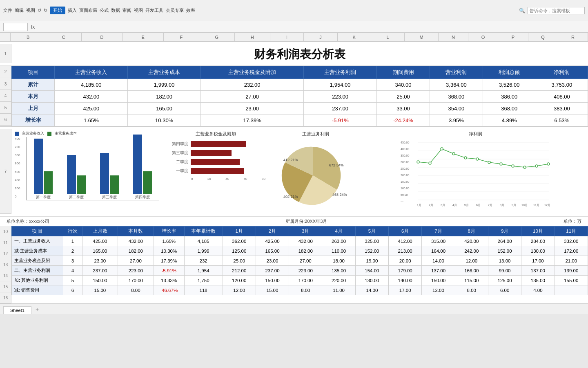 The width and height of the screenshot is (588, 368). I want to click on detail-cell-5-8: 11.00, so click(339, 290).